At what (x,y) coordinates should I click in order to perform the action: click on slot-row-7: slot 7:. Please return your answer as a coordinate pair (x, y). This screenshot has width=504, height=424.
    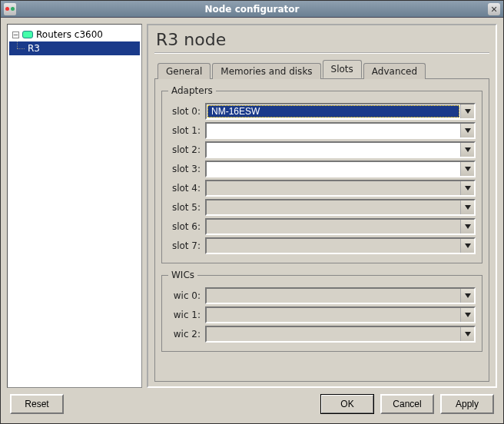
    Looking at the image, I should click on (322, 246).